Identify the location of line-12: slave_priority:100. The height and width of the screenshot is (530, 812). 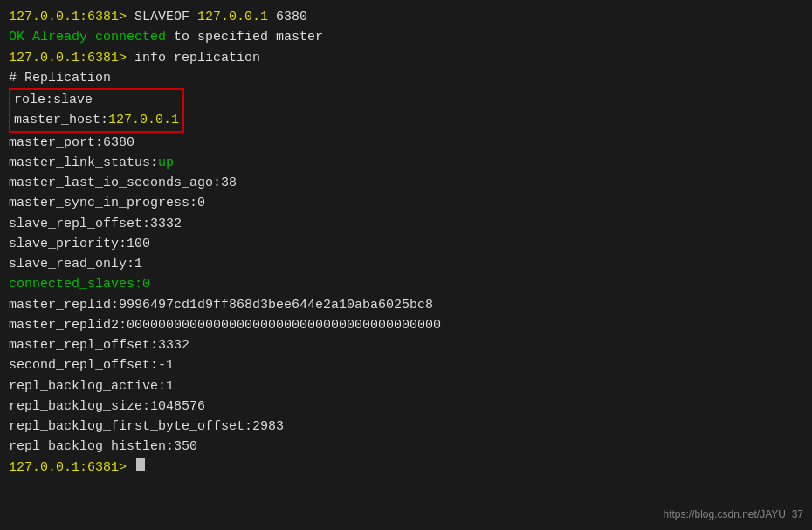
(406, 244).